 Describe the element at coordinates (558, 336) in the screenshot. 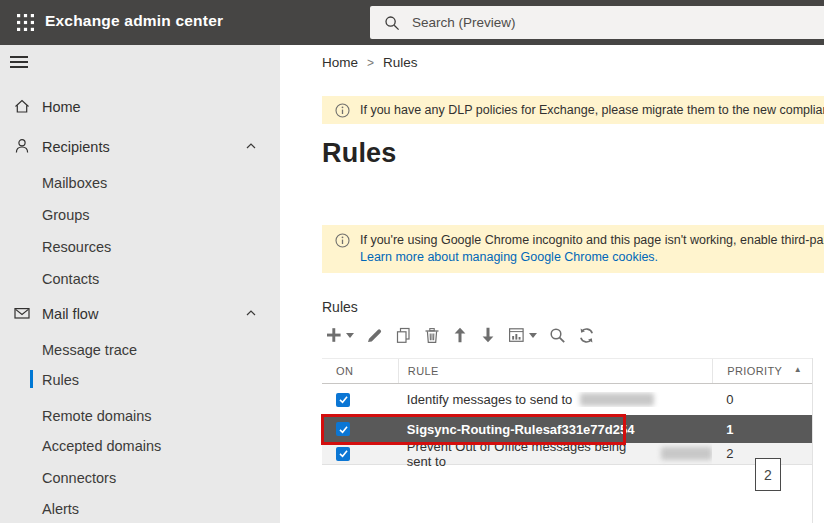

I see `search-rules-button` at that location.